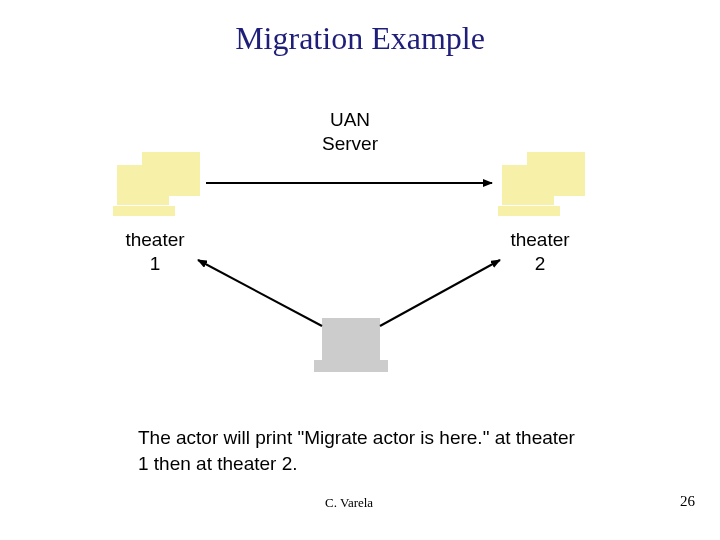 The image size is (720, 540). I want to click on workstation-theater-2-icon, so click(542, 184).